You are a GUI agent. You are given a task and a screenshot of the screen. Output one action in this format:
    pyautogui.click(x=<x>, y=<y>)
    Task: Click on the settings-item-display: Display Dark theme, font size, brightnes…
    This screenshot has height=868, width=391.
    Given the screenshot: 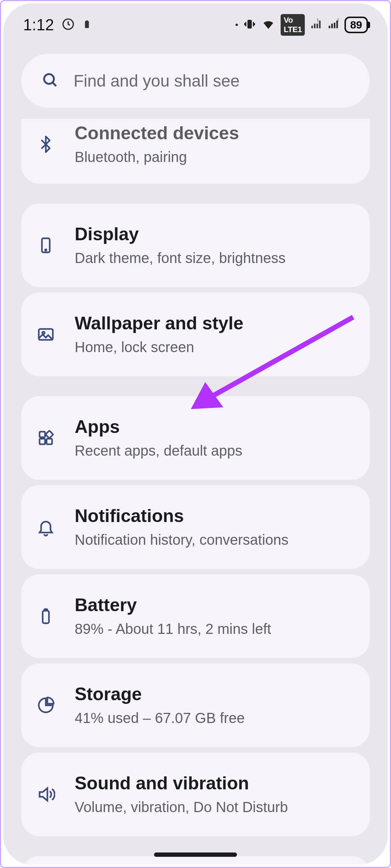 What is the action you would take?
    pyautogui.click(x=196, y=245)
    